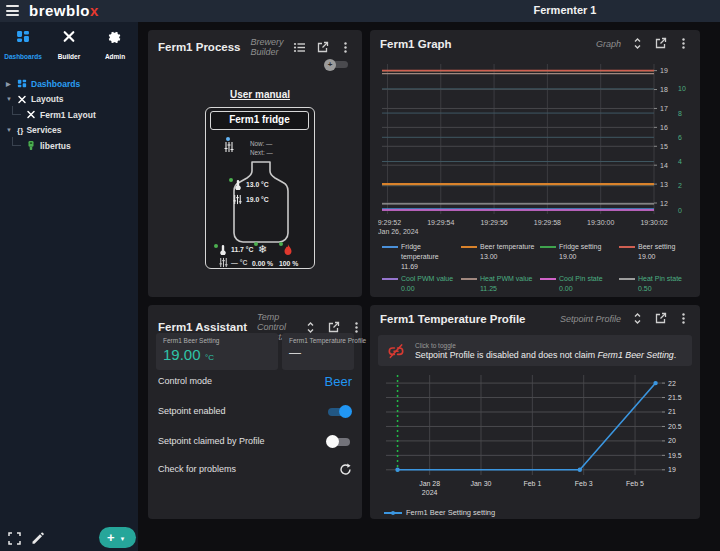 The image size is (720, 551). What do you see at coordinates (656, 284) in the screenshot?
I see `legend-item: Heat Pin state0.50` at bounding box center [656, 284].